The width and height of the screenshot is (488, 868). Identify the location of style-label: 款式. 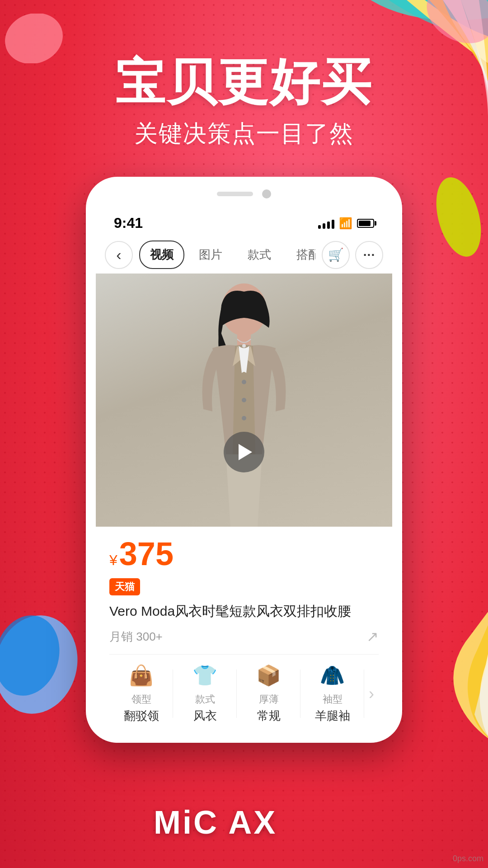
(205, 699).